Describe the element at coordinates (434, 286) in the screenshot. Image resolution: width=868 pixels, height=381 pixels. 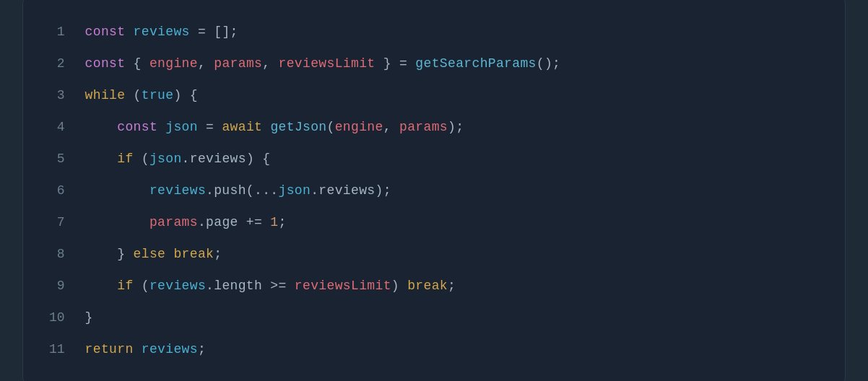
I see `code-line: 9 if (reviews.length >= reviewsLimit) br…` at that location.